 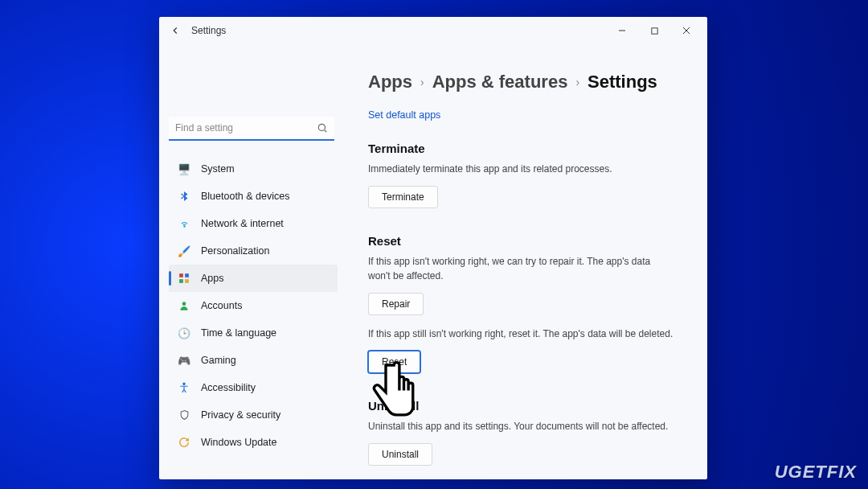 What do you see at coordinates (184, 415) in the screenshot?
I see `shield-icon` at bounding box center [184, 415].